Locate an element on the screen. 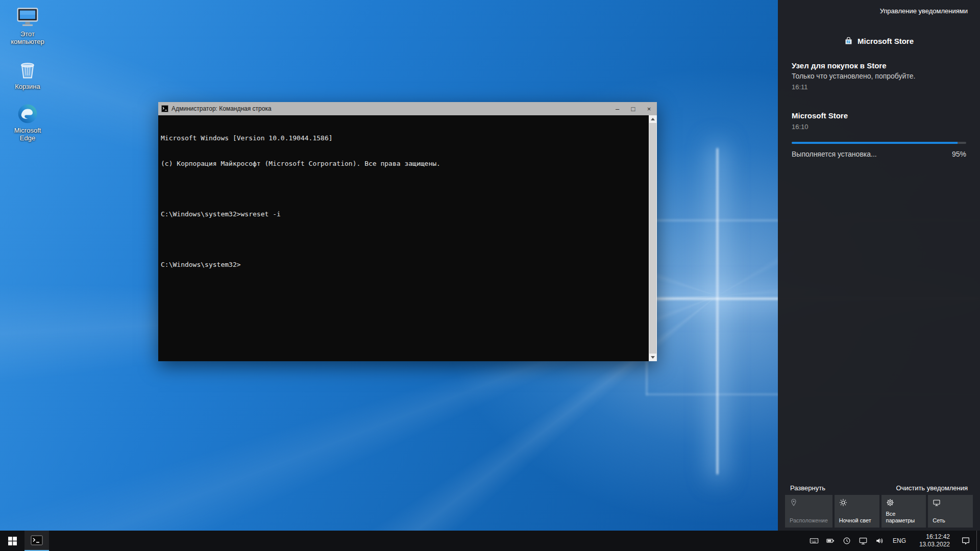  quick-action-night-light: Ночной свет is located at coordinates (857, 511).